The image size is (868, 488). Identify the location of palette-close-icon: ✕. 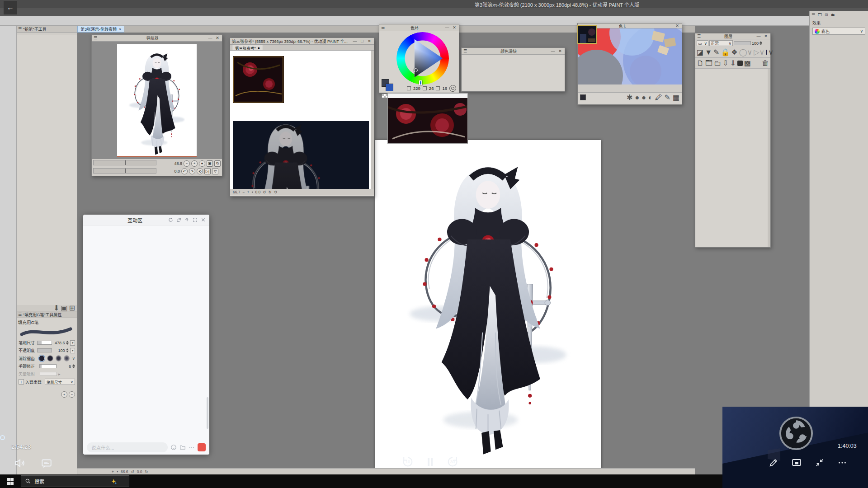
(677, 26).